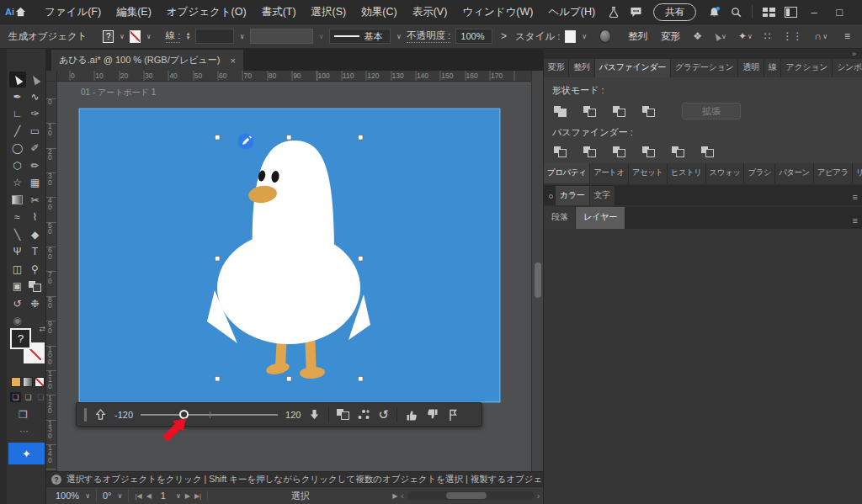 This screenshot has height=504, width=862. I want to click on notifications-bell-icon, so click(714, 12).